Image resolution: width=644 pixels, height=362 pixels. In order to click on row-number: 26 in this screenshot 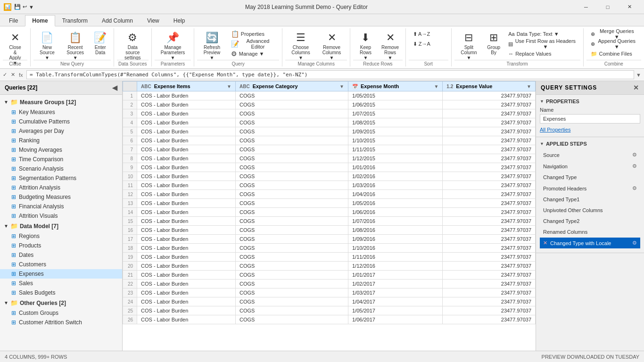, I will do `click(130, 320)`.